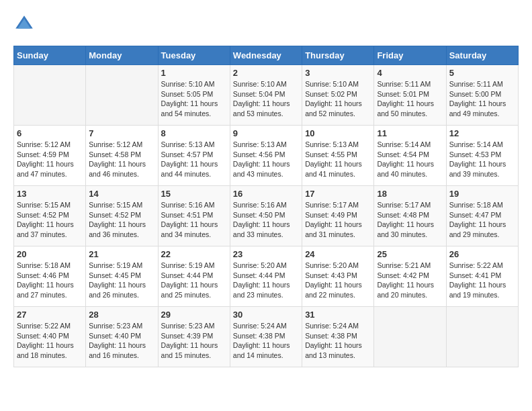  What do you see at coordinates (24, 24) in the screenshot?
I see `logo-icon` at bounding box center [24, 24].